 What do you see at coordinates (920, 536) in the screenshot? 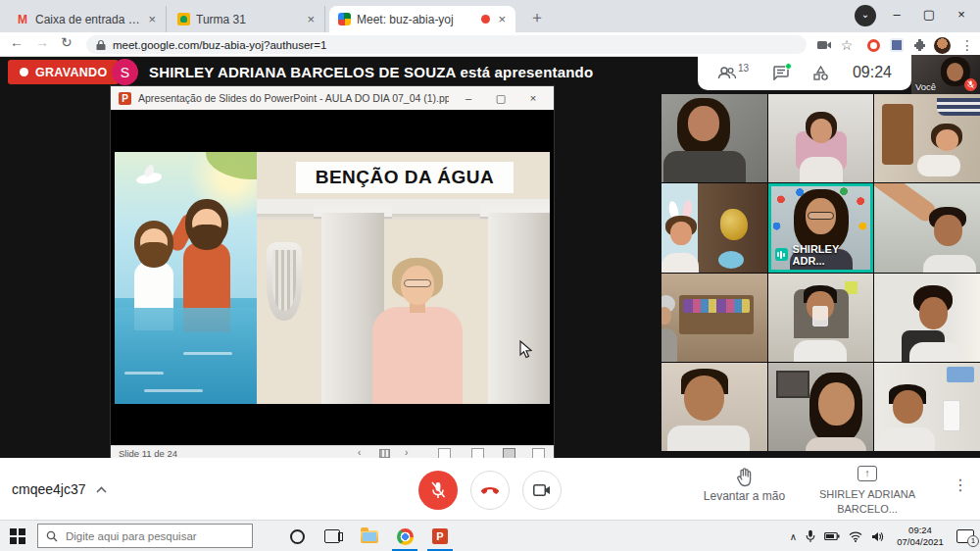
I see `taskbar-clock: 09:24 07/04/2021` at bounding box center [920, 536].